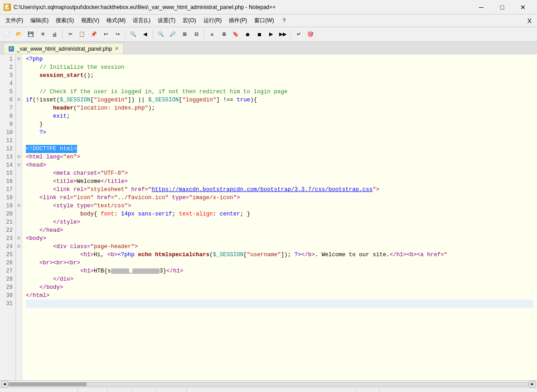  Describe the element at coordinates (112, 173) in the screenshot. I see `str-utf8: "UTF-8"` at that location.